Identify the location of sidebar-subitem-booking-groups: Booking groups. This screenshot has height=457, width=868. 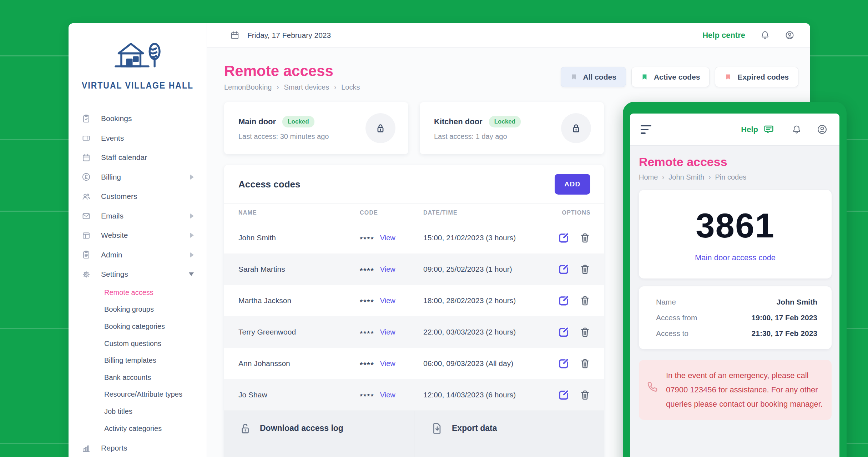
(138, 310).